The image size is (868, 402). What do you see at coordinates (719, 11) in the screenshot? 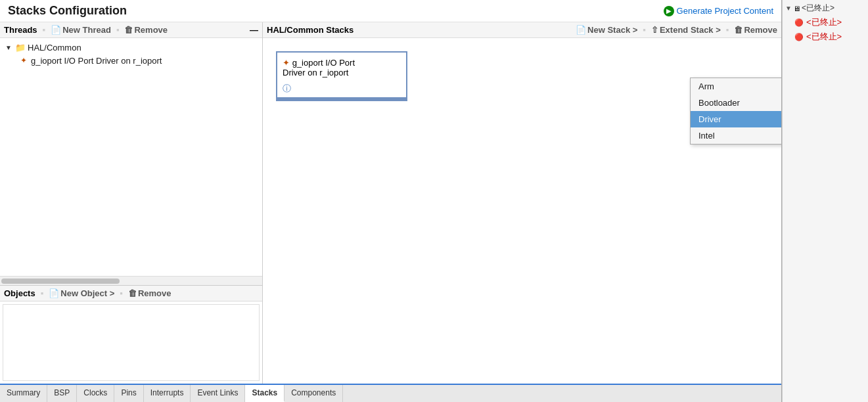
I see `generate-project-btn: ▶ Generate Project Content` at bounding box center [719, 11].